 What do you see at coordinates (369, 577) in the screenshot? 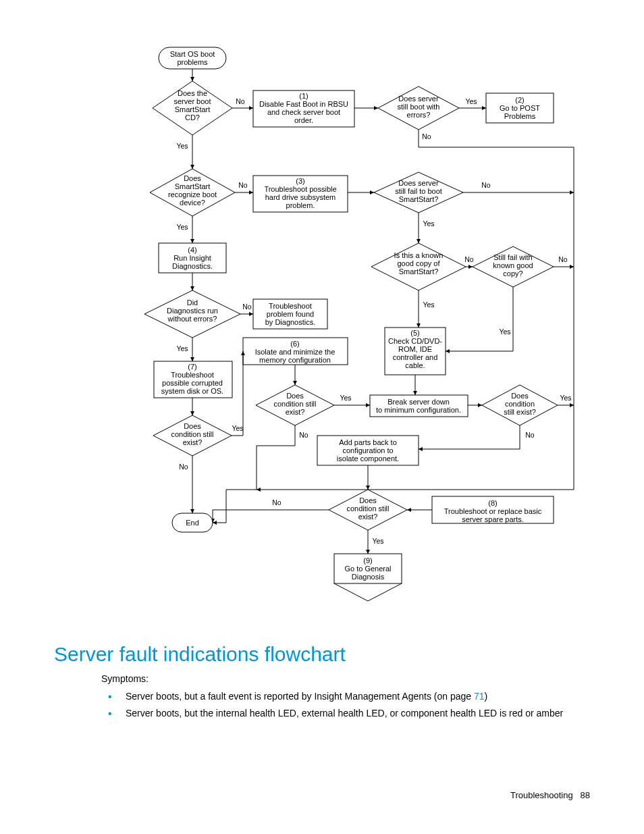
I see `t: Diagnosis` at bounding box center [369, 577].